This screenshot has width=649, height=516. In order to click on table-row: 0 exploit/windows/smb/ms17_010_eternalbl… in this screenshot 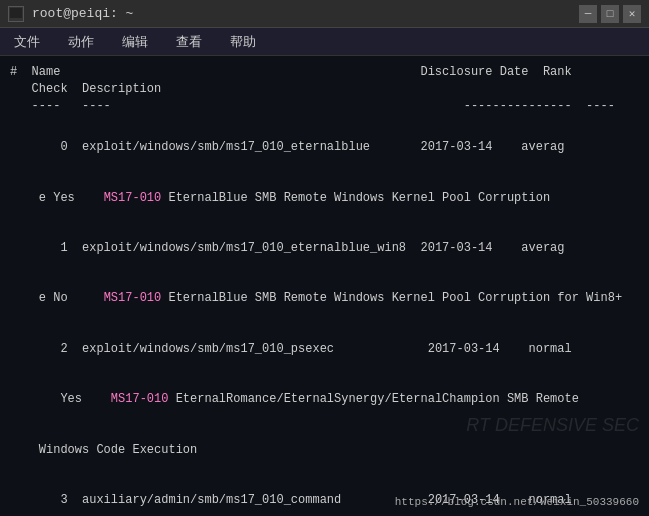, I will do `click(324, 147)`.